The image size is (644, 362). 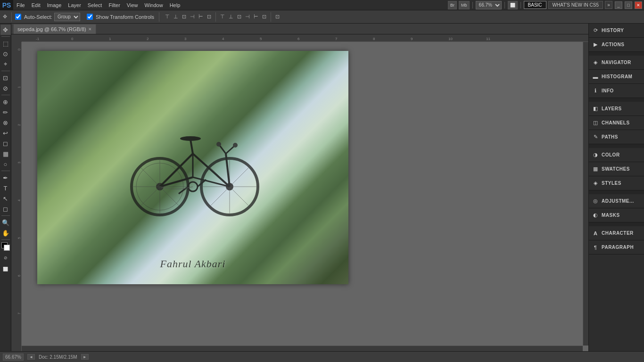 What do you see at coordinates (175, 5) in the screenshot?
I see `menu-help: Help` at bounding box center [175, 5].